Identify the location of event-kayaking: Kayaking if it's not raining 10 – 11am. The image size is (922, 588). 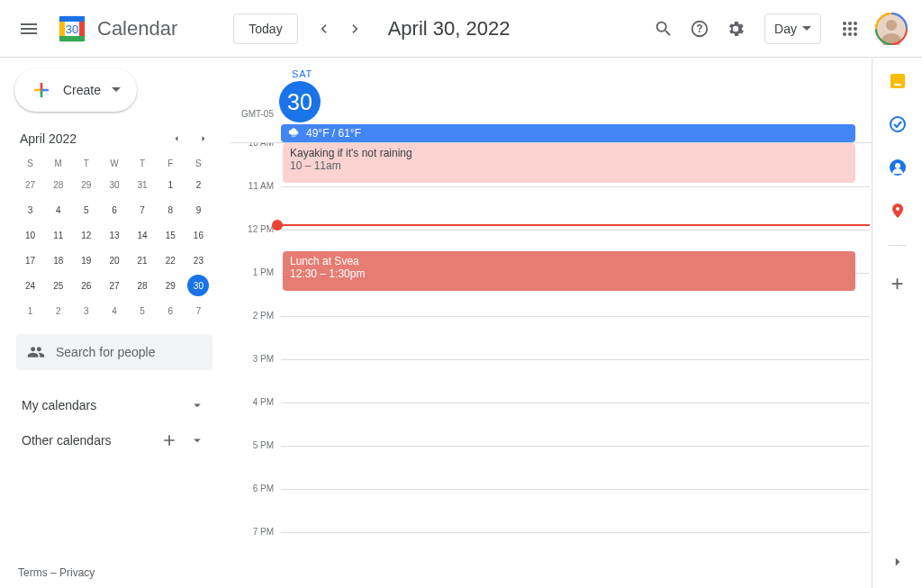
(569, 163).